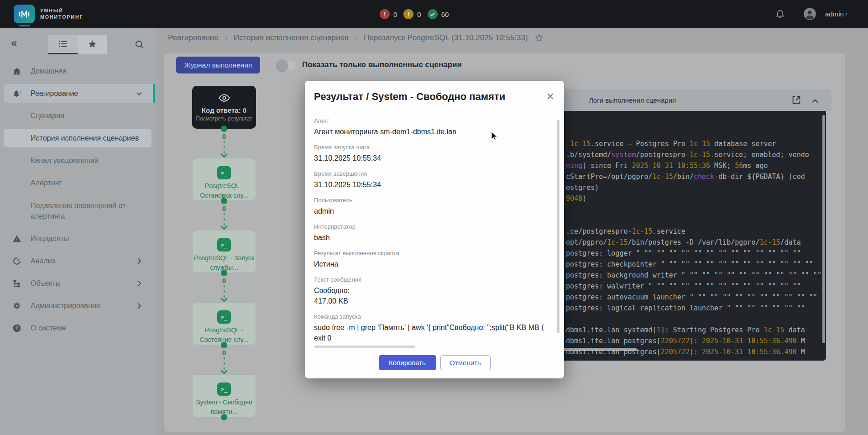 Image resolution: width=868 pixels, height=435 pixels. What do you see at coordinates (559, 226) in the screenshot?
I see `modal-vertical-scrollbar` at bounding box center [559, 226].